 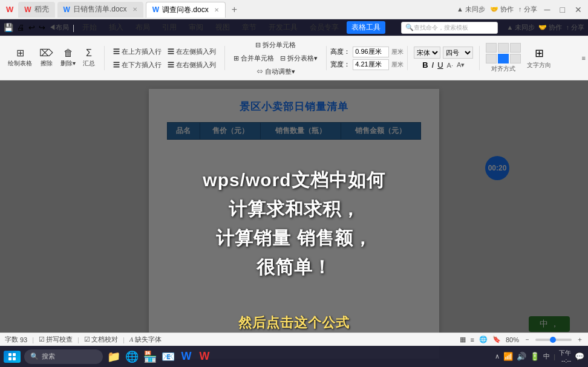 I want to click on min-button: ─, so click(x=547, y=10).